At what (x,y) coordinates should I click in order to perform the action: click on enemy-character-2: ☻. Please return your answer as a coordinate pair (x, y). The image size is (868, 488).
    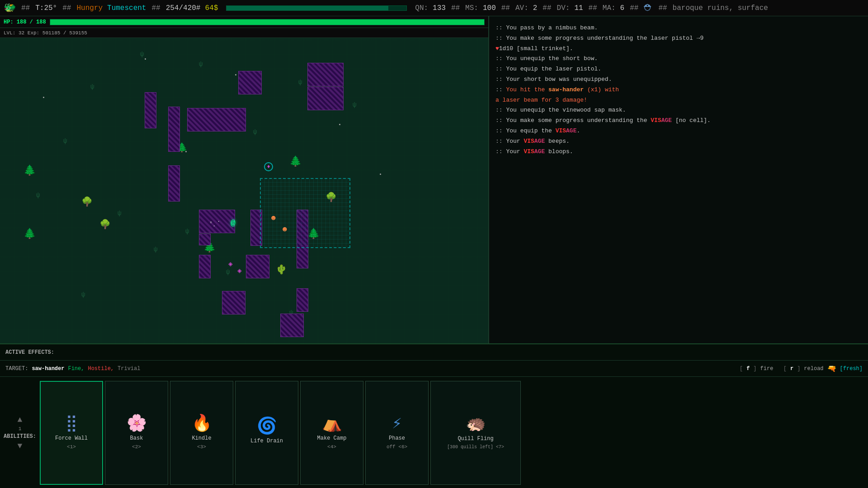
    Looking at the image, I should click on (285, 230).